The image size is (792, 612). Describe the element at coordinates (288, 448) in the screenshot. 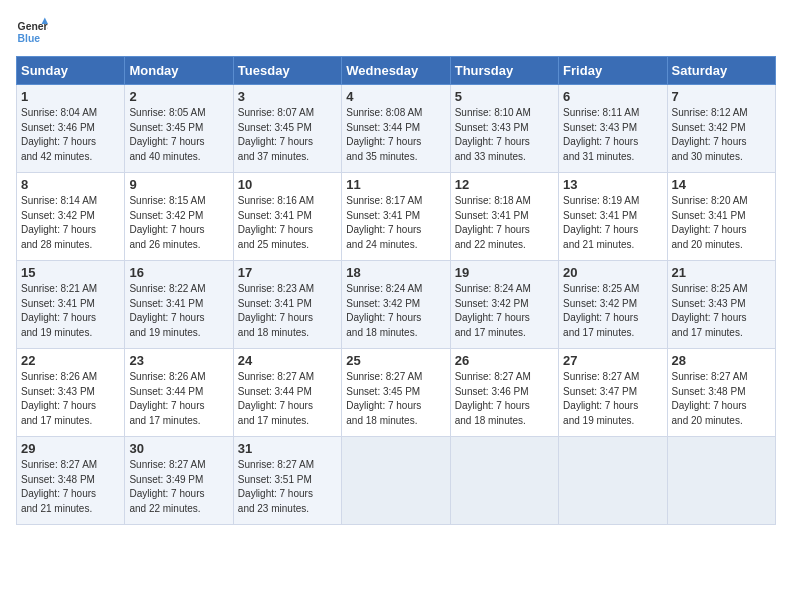

I see `day-number: 31` at that location.